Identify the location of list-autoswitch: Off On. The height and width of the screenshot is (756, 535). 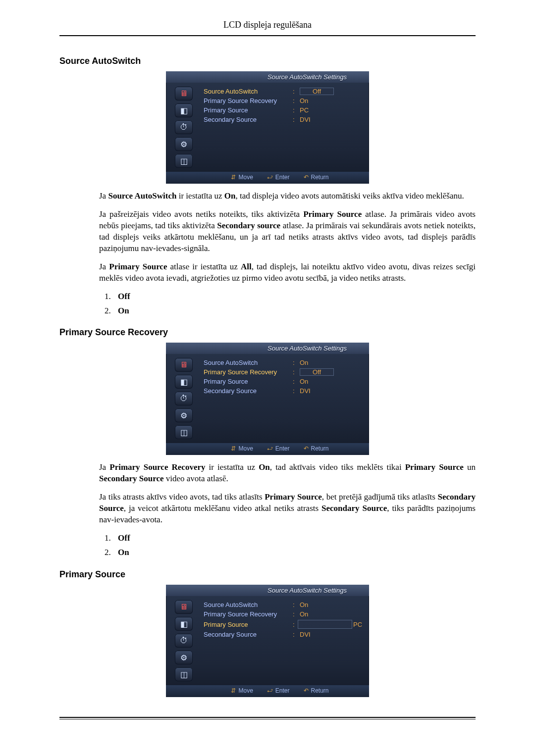
(287, 304).